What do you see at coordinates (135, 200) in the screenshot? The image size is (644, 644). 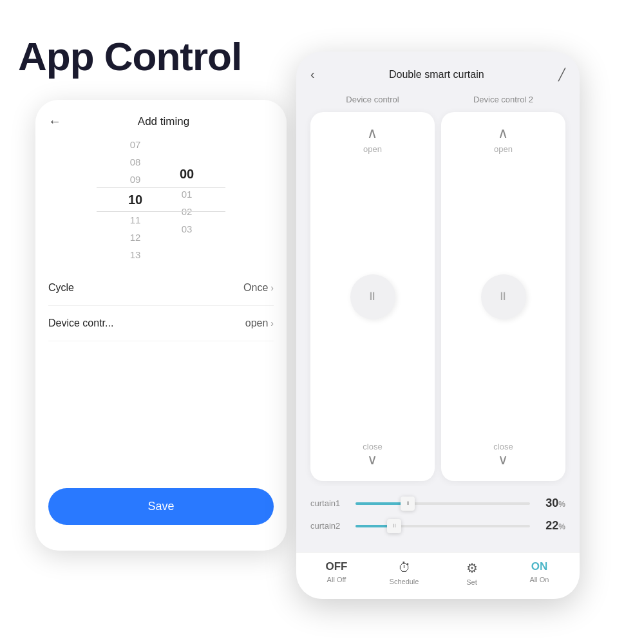 I see `hour-10-selected: 10` at bounding box center [135, 200].